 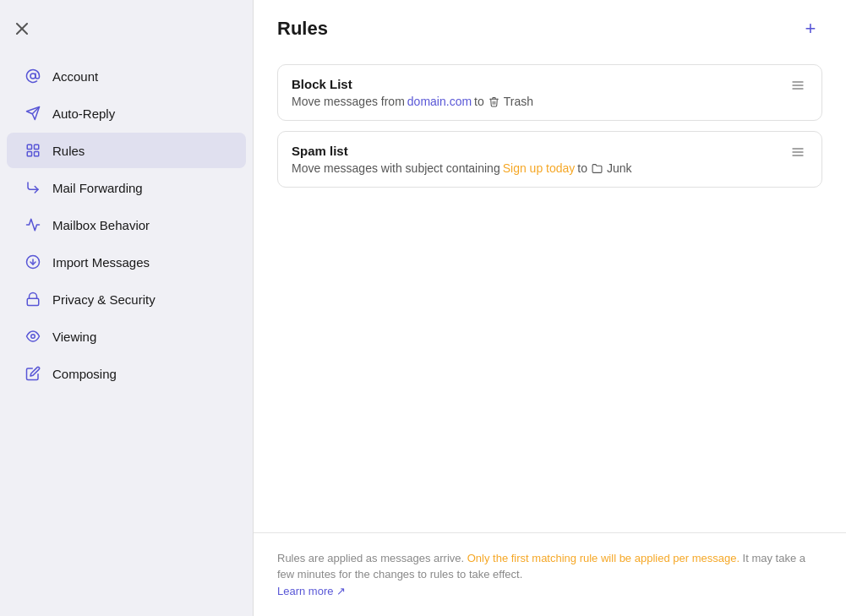 What do you see at coordinates (33, 336) in the screenshot?
I see `viewing-icon` at bounding box center [33, 336].